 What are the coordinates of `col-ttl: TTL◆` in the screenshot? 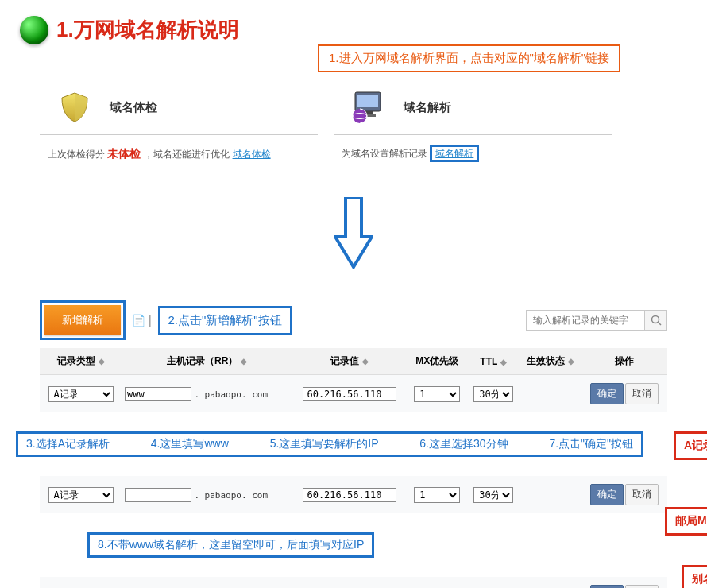 It's located at (493, 362).